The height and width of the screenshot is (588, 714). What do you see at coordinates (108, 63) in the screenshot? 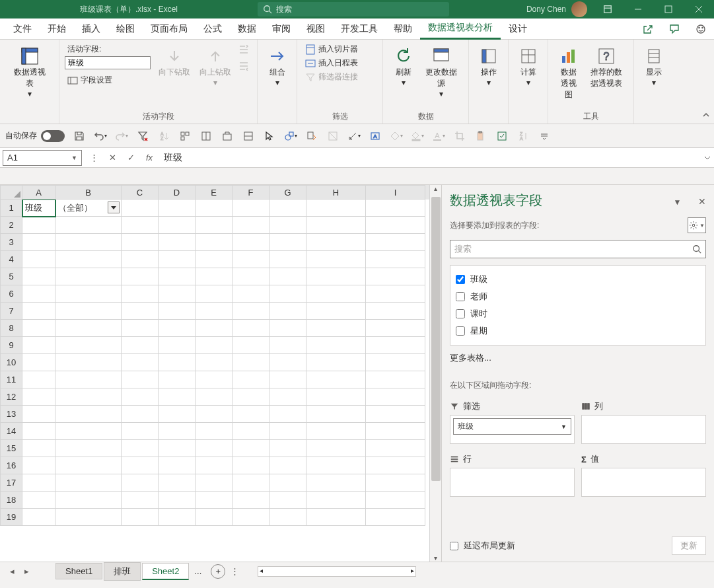
I see `active-field-input` at bounding box center [108, 63].